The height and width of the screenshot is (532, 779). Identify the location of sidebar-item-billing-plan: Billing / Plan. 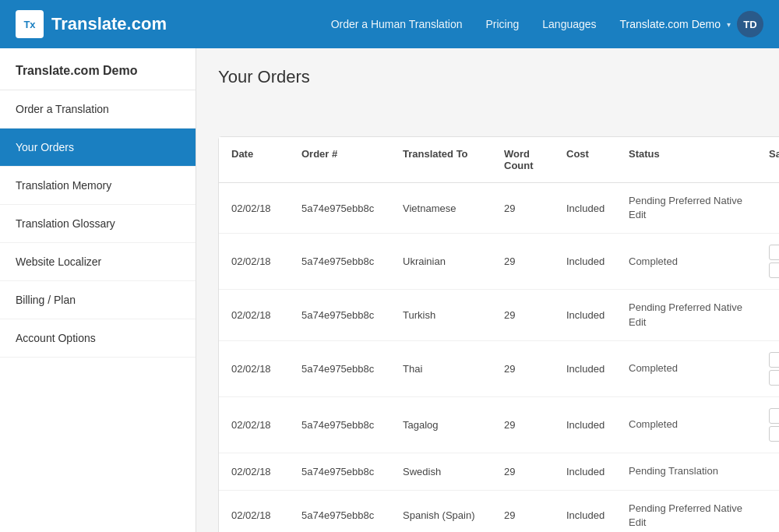
(98, 301).